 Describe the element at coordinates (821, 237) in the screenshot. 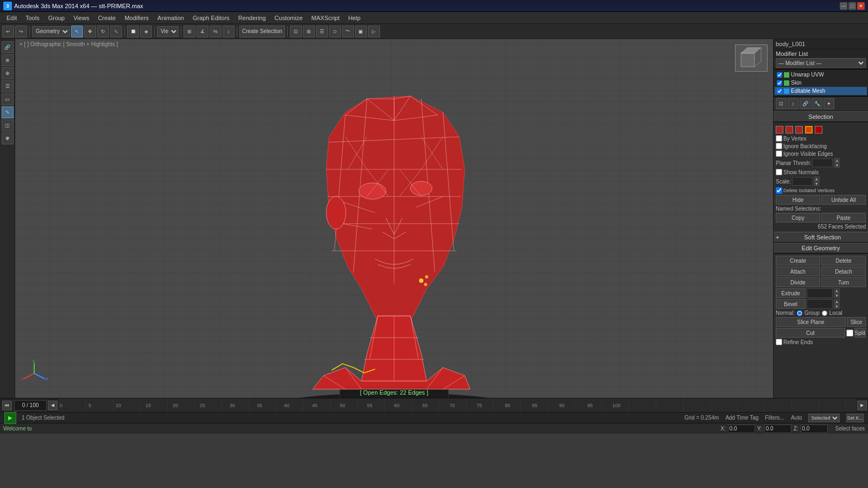

I see `soft-selection-header: + Soft Selection` at that location.